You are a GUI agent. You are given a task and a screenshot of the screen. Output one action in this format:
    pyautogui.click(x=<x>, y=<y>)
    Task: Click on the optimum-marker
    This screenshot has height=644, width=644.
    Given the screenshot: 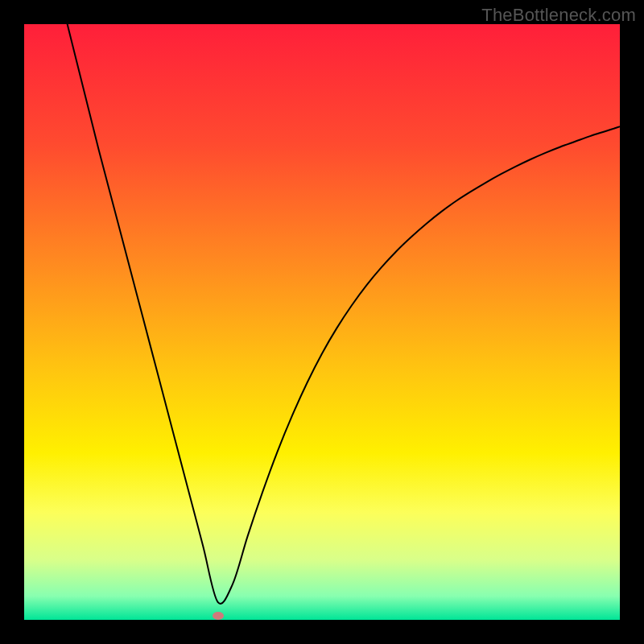 What is the action you would take?
    pyautogui.click(x=218, y=616)
    